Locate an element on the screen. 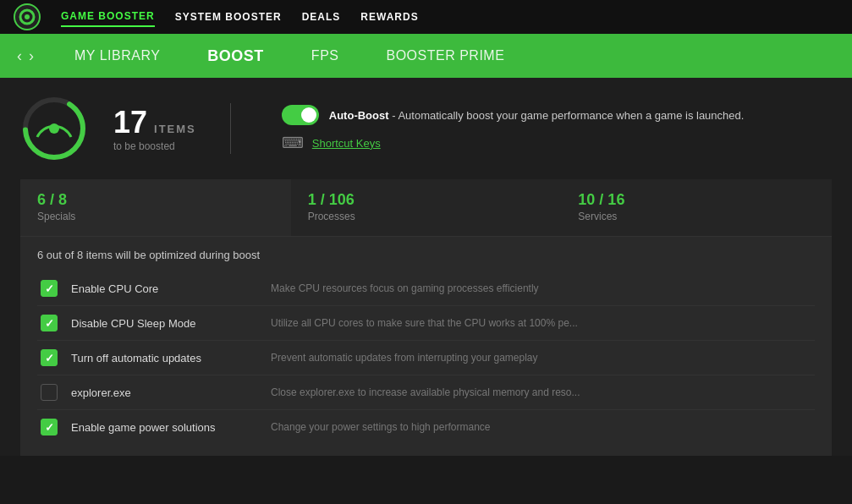 This screenshot has height=504, width=852. item-name: Enable game power solutions is located at coordinates (164, 428).